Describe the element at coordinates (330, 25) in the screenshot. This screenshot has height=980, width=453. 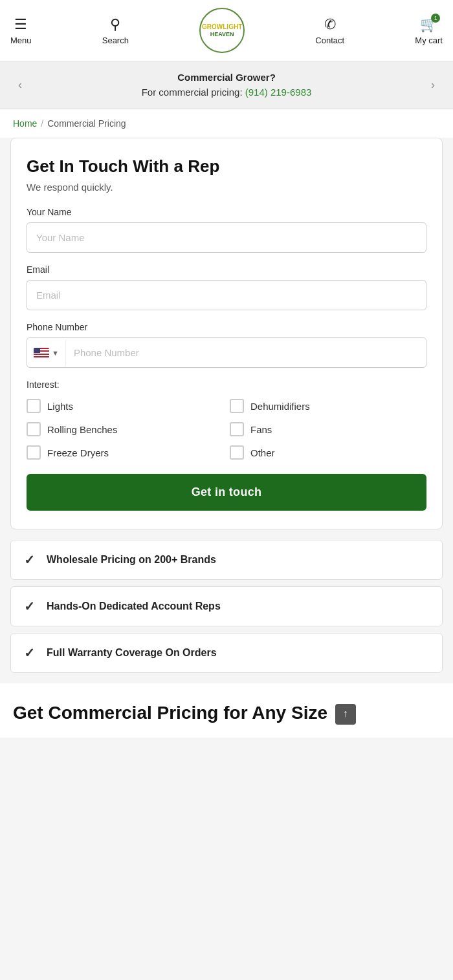
I see `phone-icon: ✆` at that location.